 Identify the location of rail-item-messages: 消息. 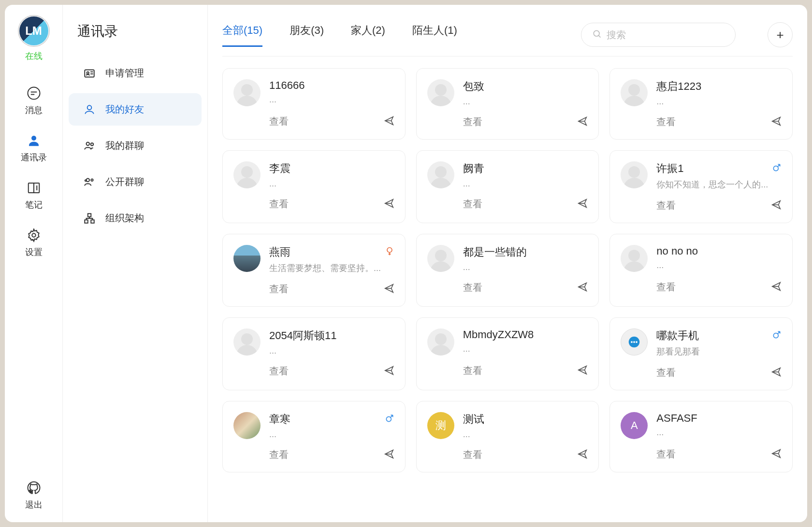
(34, 101).